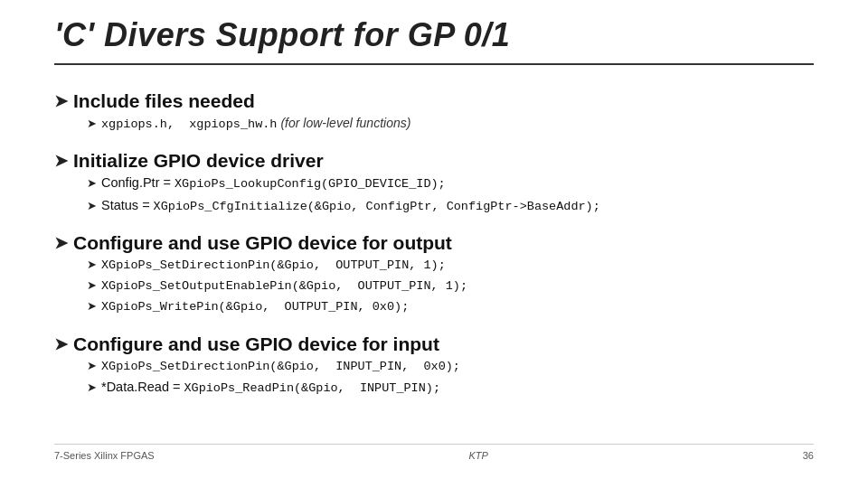 The height and width of the screenshot is (488, 868). I want to click on initialize-item-1: ➤ Config.Ptr = XGpioPs_LookupConfig(GPIO…, so click(450, 183).